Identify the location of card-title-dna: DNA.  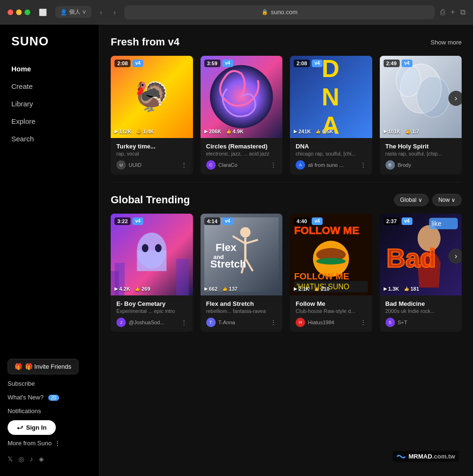
(331, 147).